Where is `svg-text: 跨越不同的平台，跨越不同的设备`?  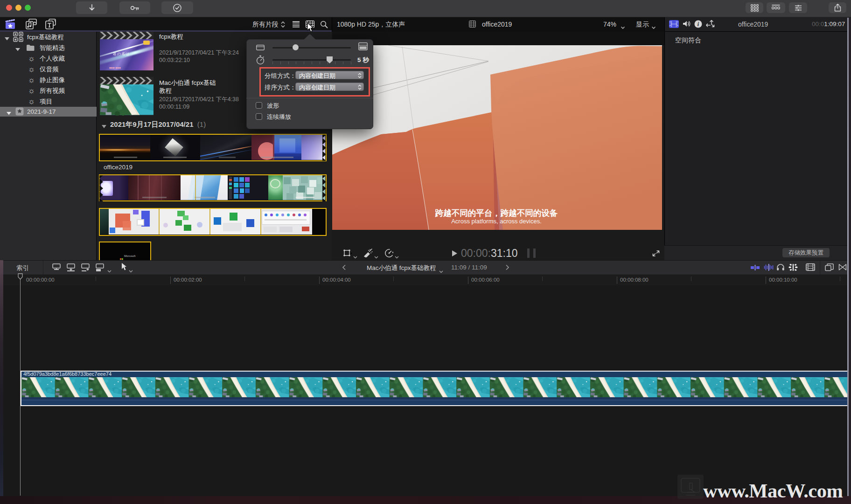
svg-text: 跨越不同的平台，跨越不同的设备 is located at coordinates (496, 213).